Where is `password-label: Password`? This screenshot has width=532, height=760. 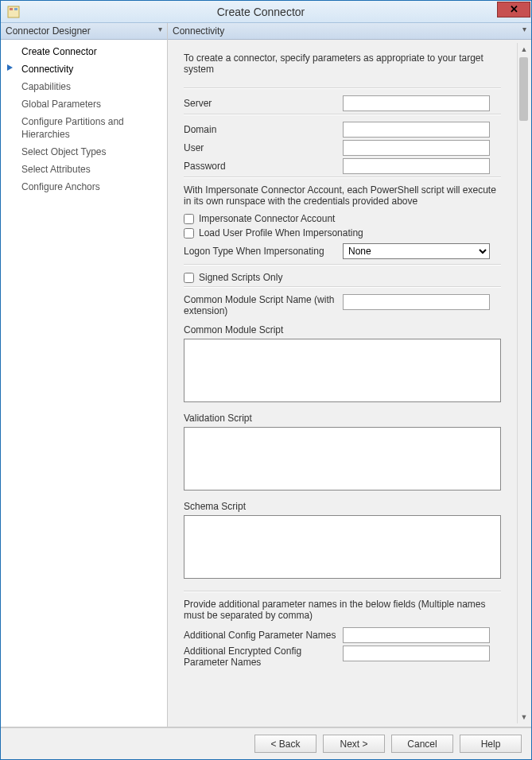 password-label: Password is located at coordinates (263, 166).